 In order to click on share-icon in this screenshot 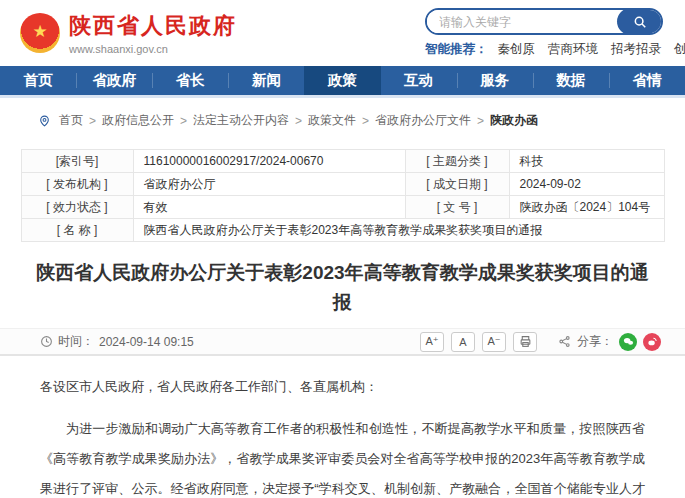, I will do `click(564, 342)`.